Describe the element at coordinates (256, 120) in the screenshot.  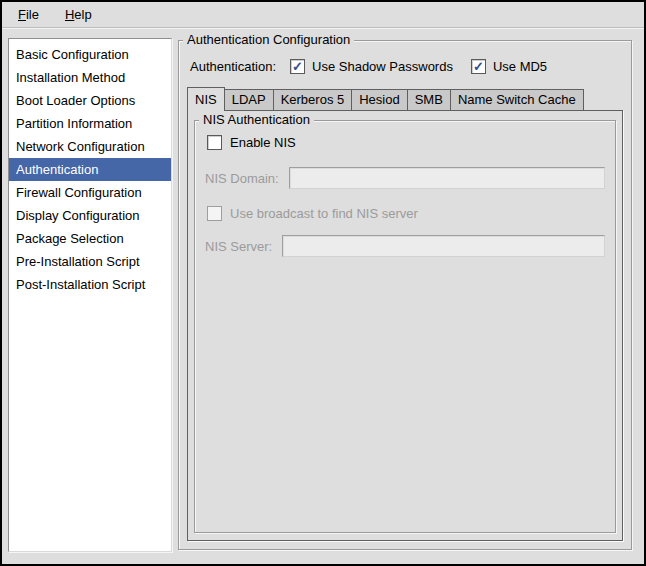
I see `nis-auth-frame-title: NIS Authentication` at that location.